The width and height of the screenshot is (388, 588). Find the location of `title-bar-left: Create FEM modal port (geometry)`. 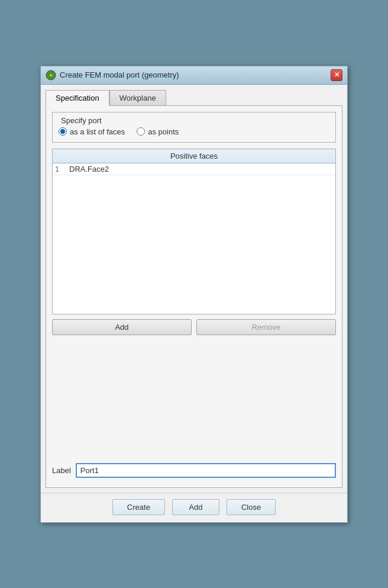

title-bar-left: Create FEM modal port (geometry) is located at coordinates (112, 75).